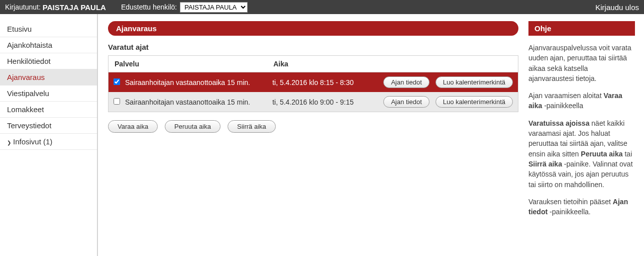 The height and width of the screenshot is (256, 644). Describe the element at coordinates (582, 154) in the screenshot. I see `help-p3: Varatuissa ajoissa näet kaikki varaamasi…` at that location.